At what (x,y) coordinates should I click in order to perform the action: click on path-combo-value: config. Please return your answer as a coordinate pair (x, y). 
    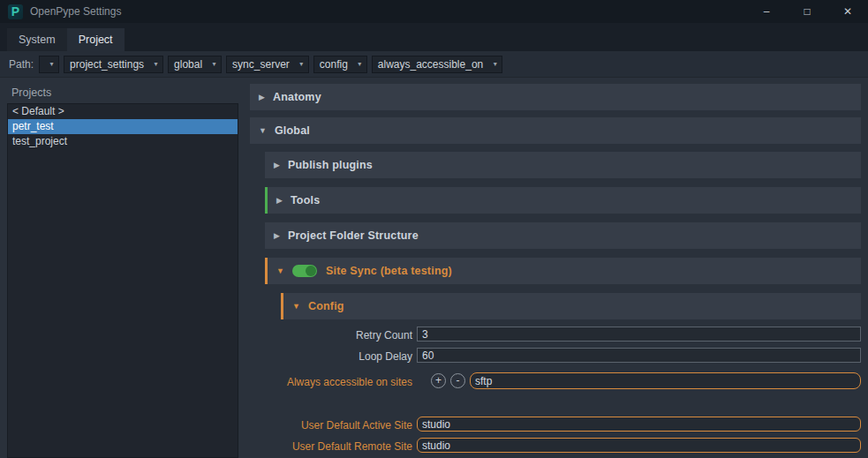
    Looking at the image, I should click on (334, 64).